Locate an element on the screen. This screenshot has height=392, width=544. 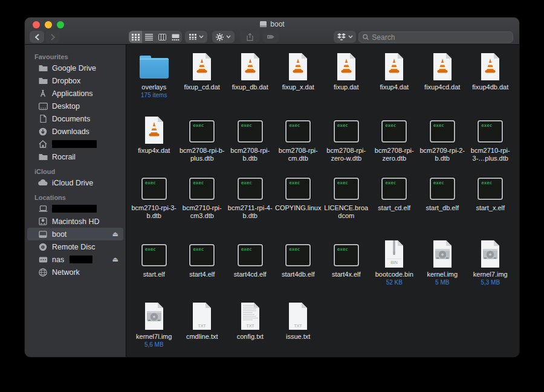
search-icon is located at coordinates (366, 37).